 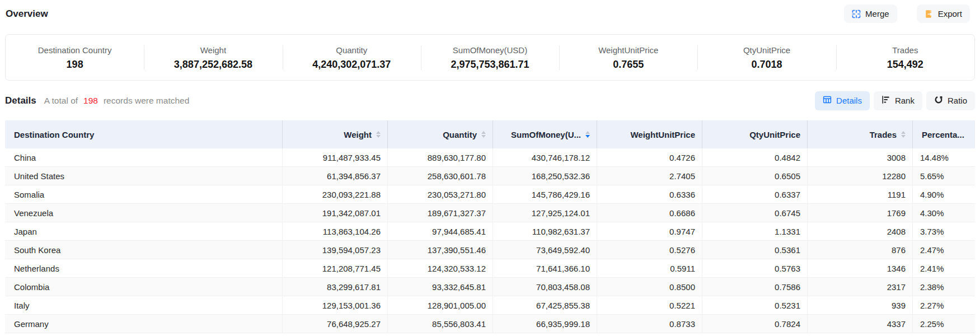 I want to click on table-cell: 0.6745, so click(x=755, y=213).